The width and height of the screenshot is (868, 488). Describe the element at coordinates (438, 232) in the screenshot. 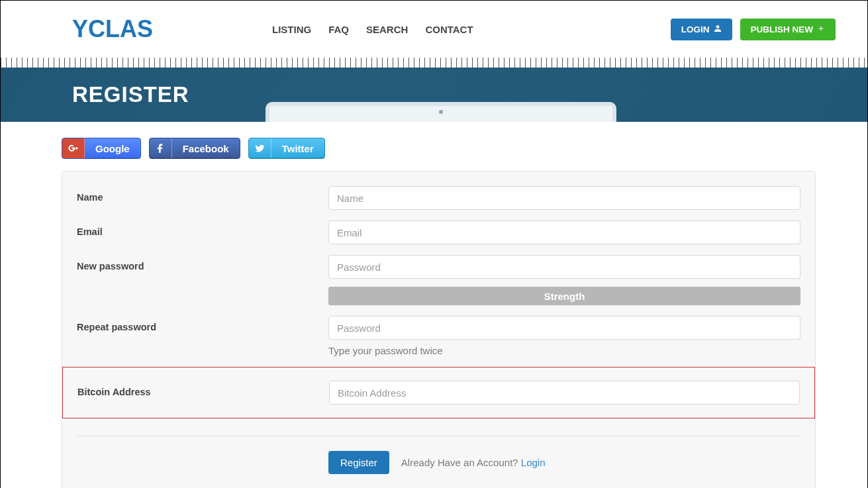

I see `row-email: Email` at that location.